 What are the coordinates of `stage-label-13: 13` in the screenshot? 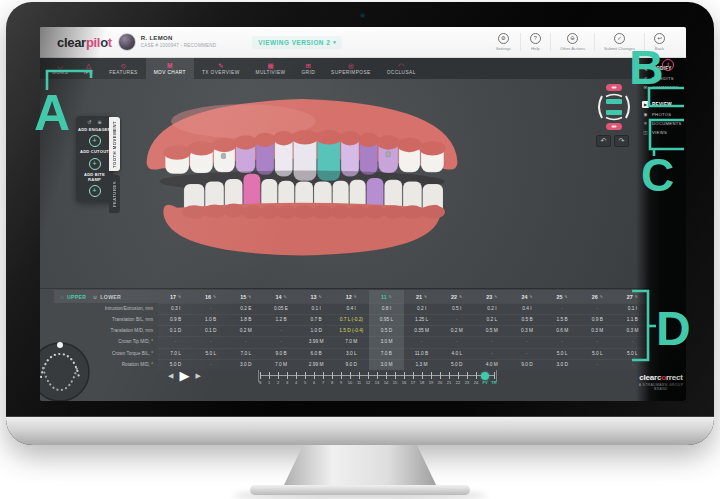 It's located at (378, 382).